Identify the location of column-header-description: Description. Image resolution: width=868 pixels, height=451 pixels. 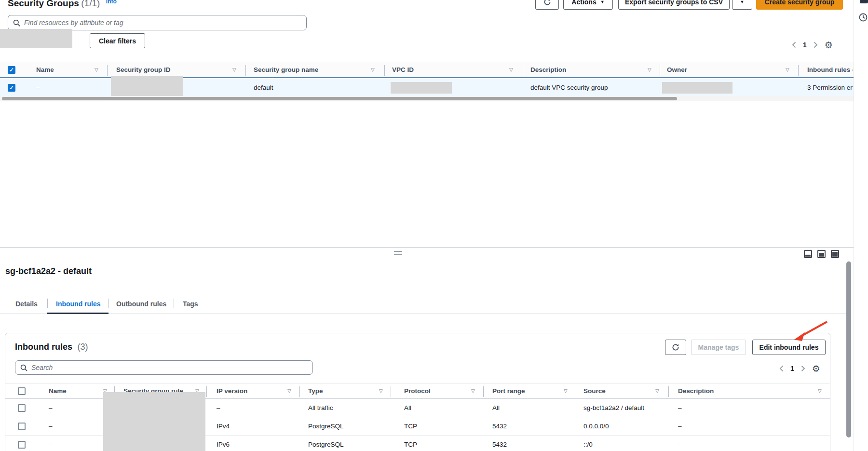
(696, 391).